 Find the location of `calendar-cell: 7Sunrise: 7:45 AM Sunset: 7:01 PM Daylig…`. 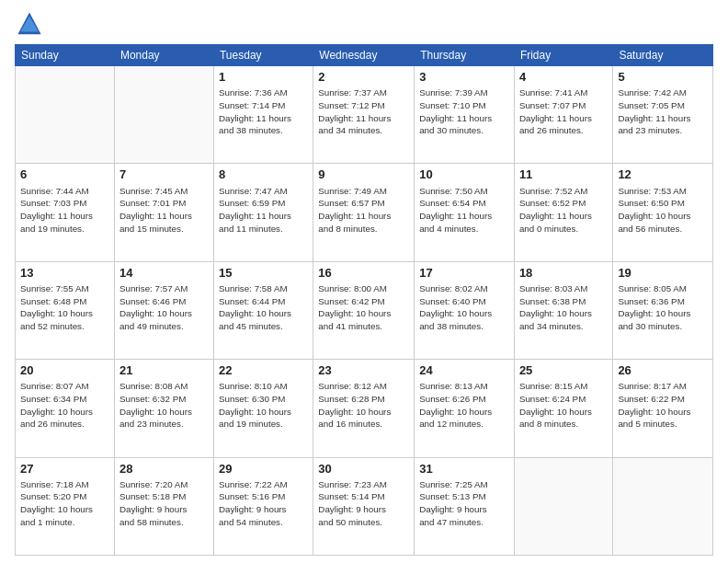

calendar-cell: 7Sunrise: 7:45 AM Sunset: 7:01 PM Daylig… is located at coordinates (164, 213).